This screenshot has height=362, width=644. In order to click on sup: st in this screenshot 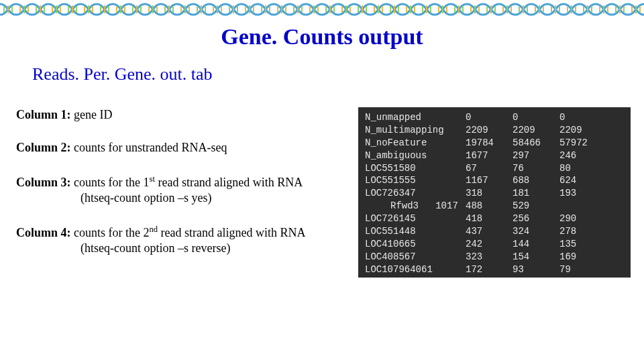, I will do `click(152, 179)`.